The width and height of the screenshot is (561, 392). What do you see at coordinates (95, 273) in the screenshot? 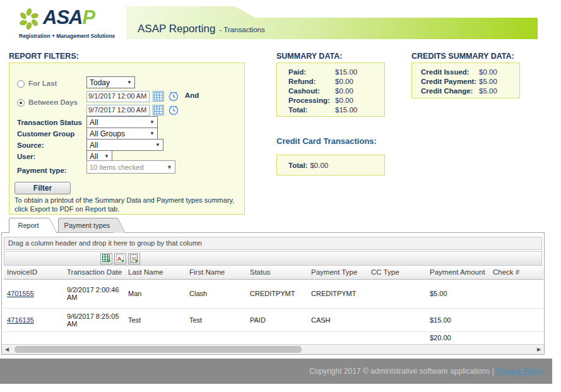
I see `col-header-transaction-date: Transaction Date` at bounding box center [95, 273].